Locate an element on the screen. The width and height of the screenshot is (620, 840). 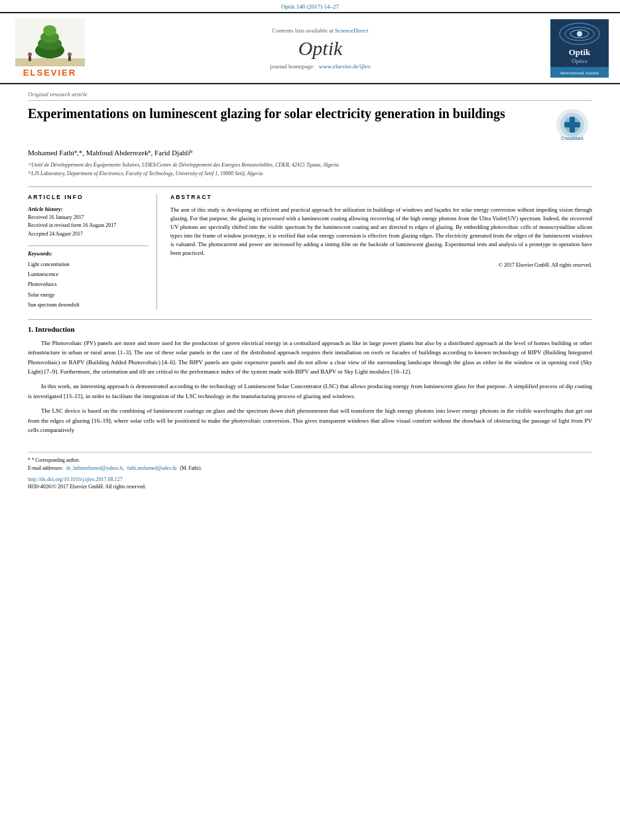
homepage-link: www.elsevier.de/ijleo is located at coordinates (345, 66).